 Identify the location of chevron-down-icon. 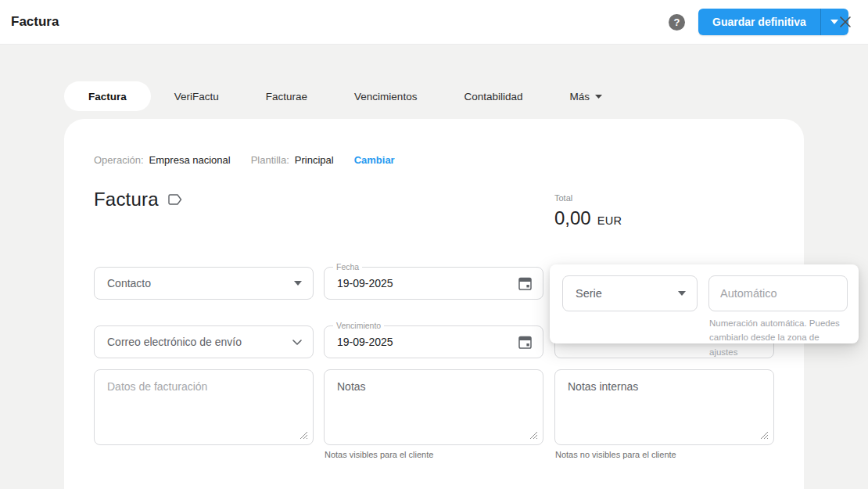
(303, 343).